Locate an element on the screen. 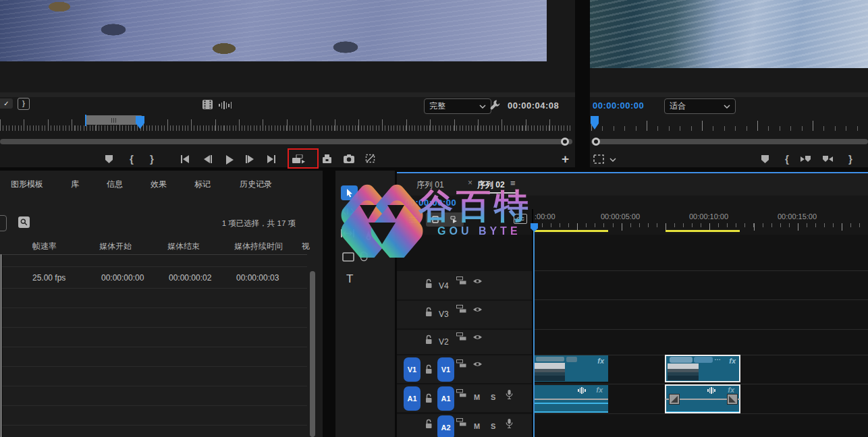 The height and width of the screenshot is (437, 868). sync-lock-icon-a1 is located at coordinates (462, 393).